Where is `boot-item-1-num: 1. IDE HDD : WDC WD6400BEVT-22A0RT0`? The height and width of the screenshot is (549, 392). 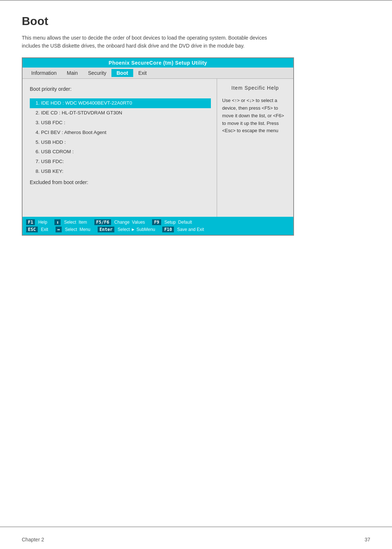 boot-item-1-num: 1. IDE HDD : WDC WD6400BEVT-22A0RT0 is located at coordinates (84, 103).